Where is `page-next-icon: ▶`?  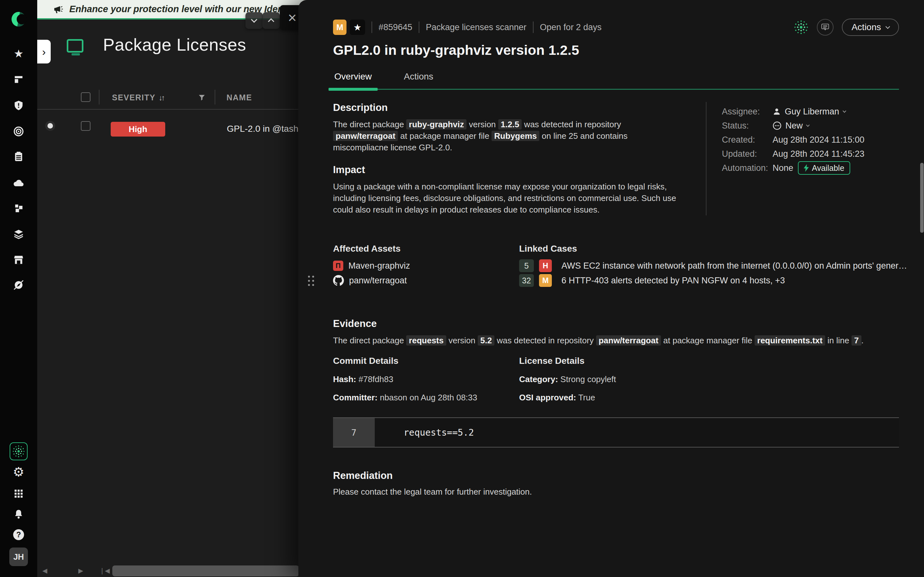
page-next-icon: ▶ is located at coordinates (81, 571).